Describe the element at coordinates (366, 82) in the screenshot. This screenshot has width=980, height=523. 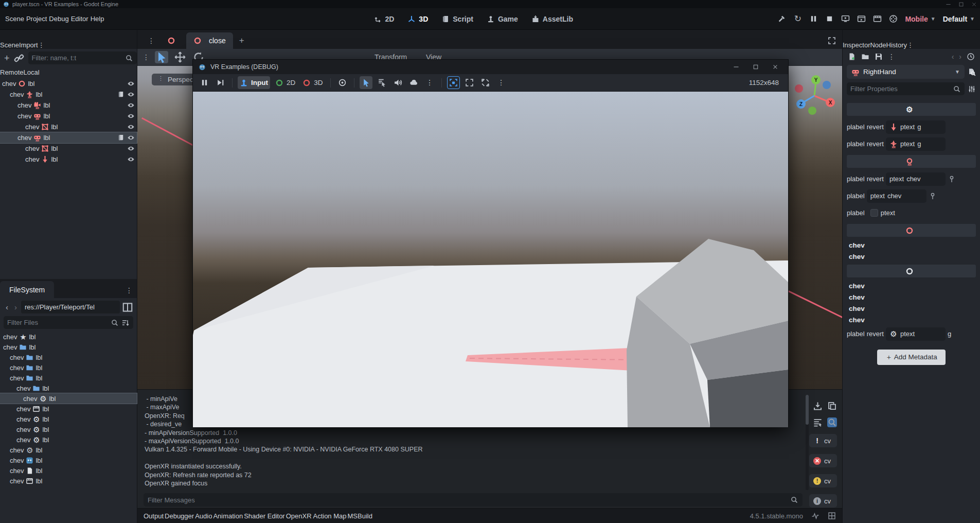
I see `select-mode-button` at that location.